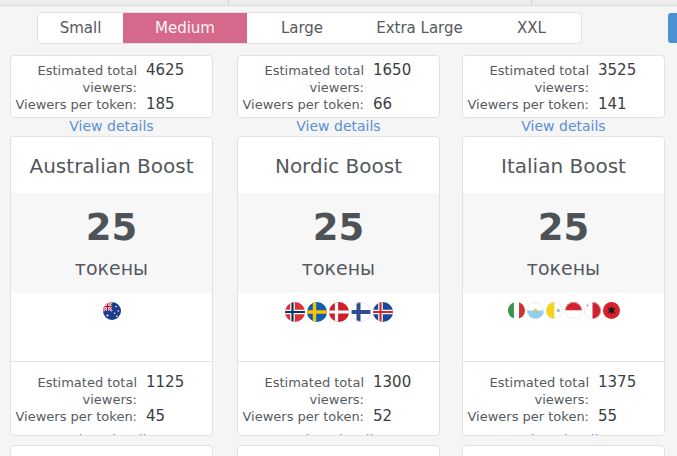 This screenshot has height=456, width=677. I want to click on scrolled-content-edge, so click(338, 3).